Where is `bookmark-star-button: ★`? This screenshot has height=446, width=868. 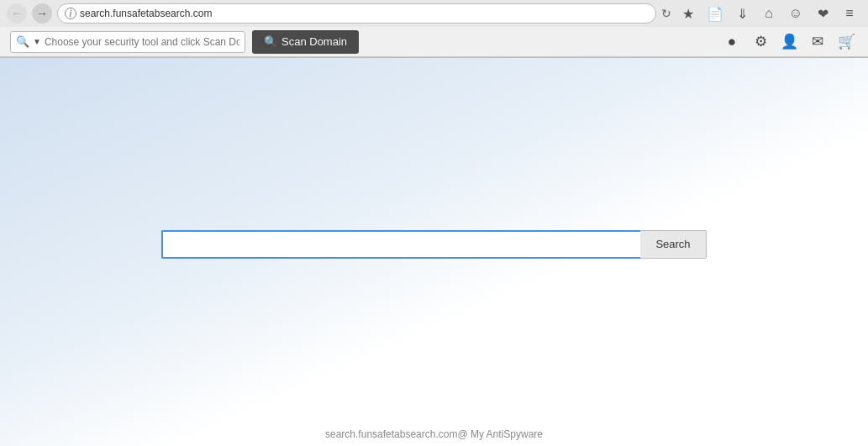
bookmark-star-button: ★ is located at coordinates (688, 13).